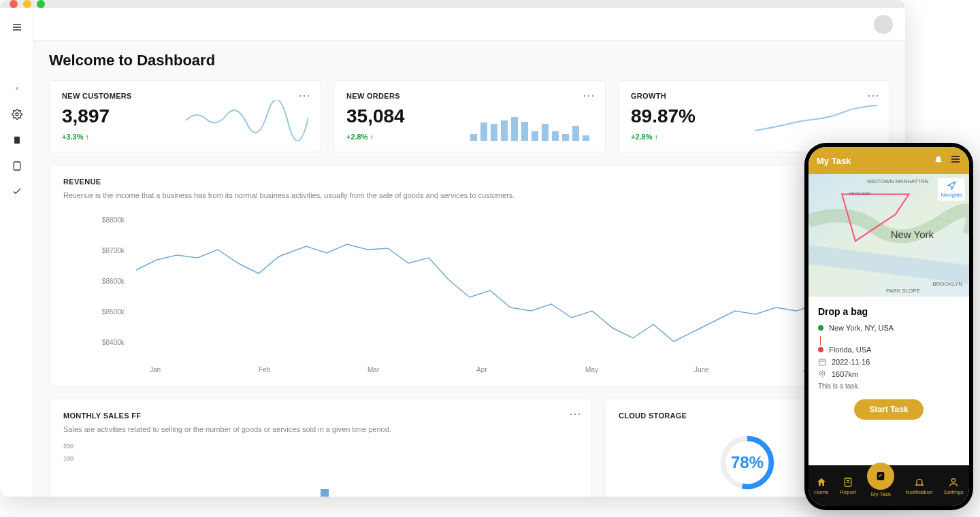  Describe the element at coordinates (376, 116) in the screenshot. I see `stat-value: 35,084` at that location.